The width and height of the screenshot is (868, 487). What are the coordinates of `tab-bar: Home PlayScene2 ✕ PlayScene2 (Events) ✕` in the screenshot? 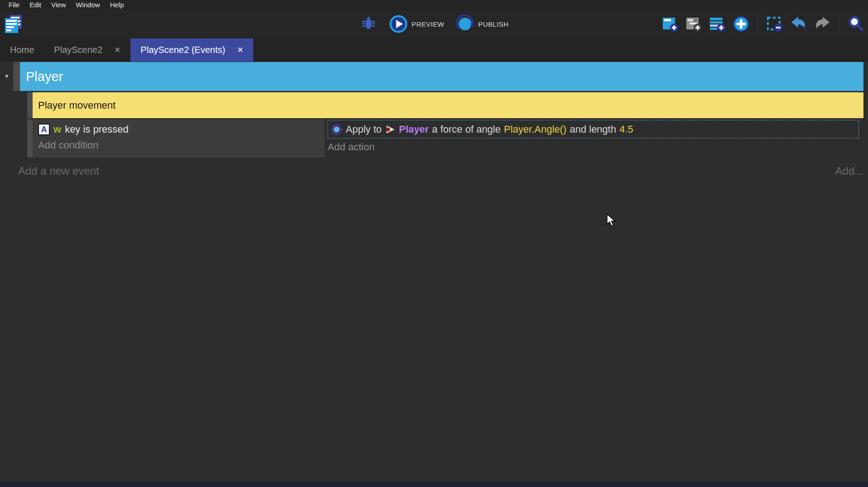 It's located at (434, 50).